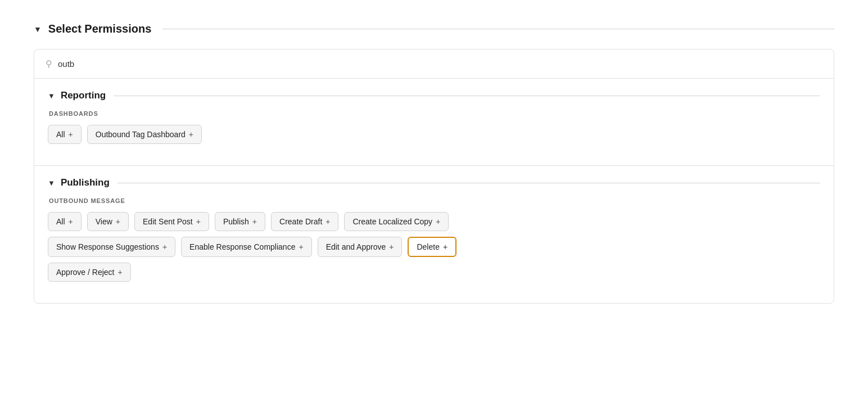  I want to click on tag-approve-reject-plus: +, so click(120, 272).